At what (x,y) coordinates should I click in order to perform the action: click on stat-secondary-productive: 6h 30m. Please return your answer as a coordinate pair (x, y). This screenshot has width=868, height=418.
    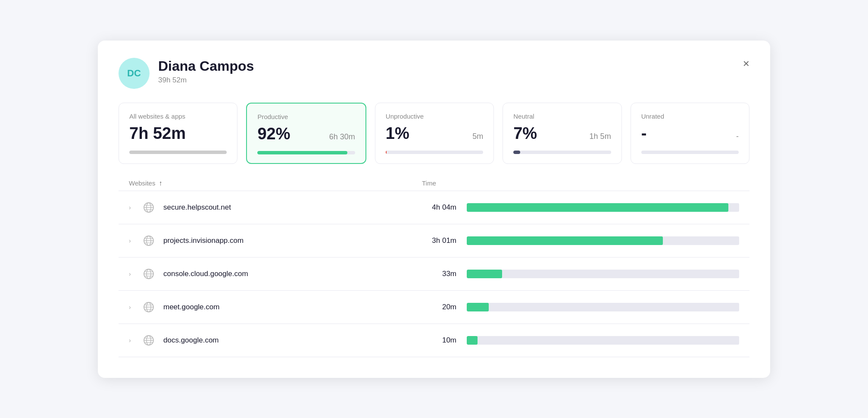
    Looking at the image, I should click on (342, 137).